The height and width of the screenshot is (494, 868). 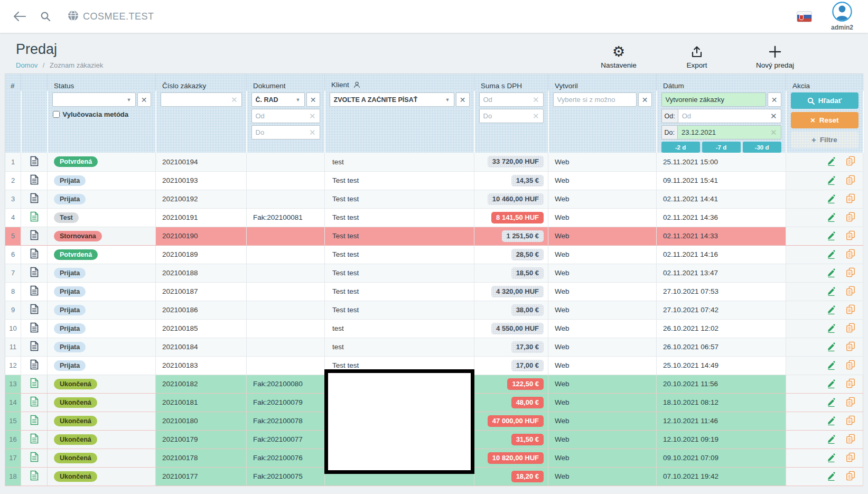 I want to click on col-header-order-number: Číslo zákazky, so click(x=201, y=82).